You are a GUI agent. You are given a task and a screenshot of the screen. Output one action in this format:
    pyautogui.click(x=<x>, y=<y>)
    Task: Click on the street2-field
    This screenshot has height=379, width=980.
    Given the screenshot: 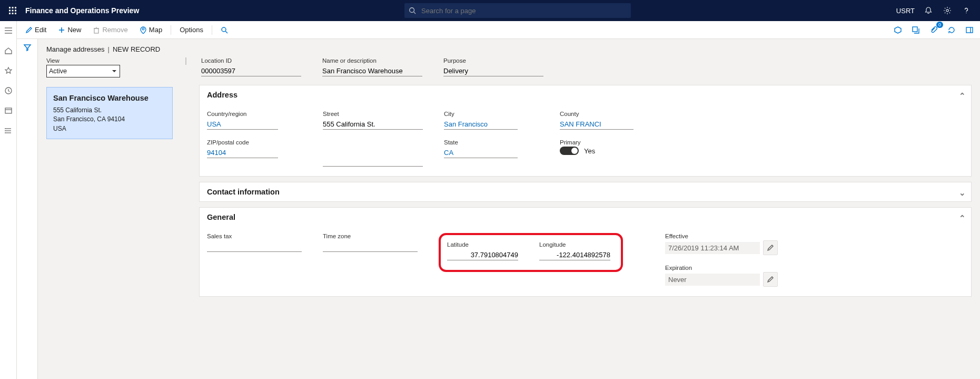 What is the action you would take?
    pyautogui.click(x=373, y=161)
    